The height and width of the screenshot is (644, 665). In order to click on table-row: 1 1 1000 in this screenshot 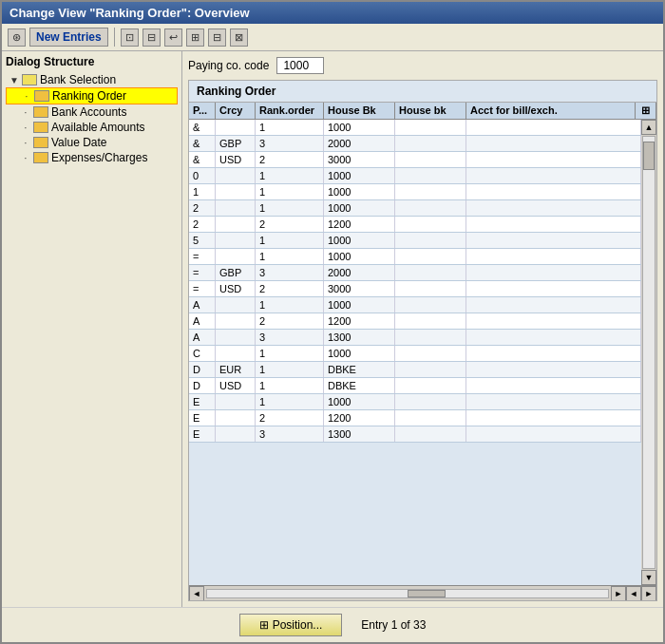, I will do `click(415, 192)`.